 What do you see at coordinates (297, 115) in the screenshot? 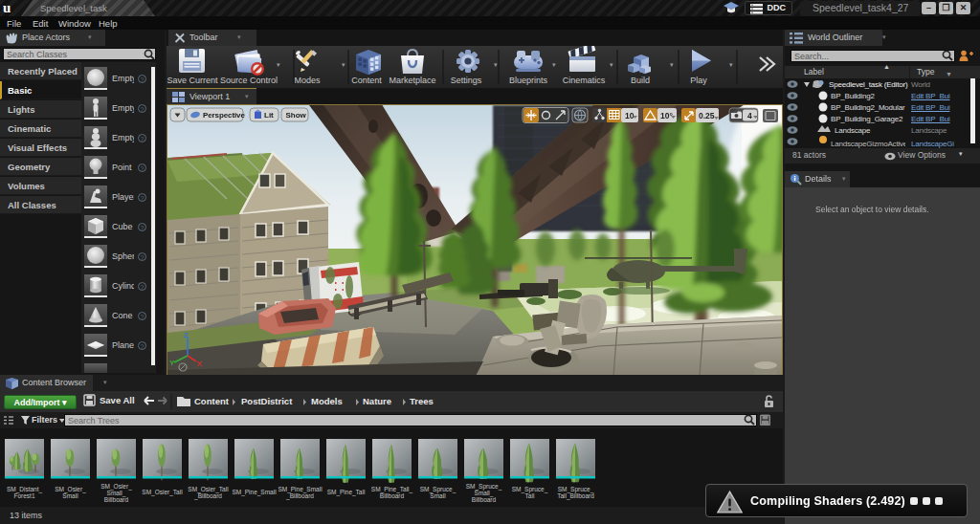
I see `svg-text: Show` at bounding box center [297, 115].